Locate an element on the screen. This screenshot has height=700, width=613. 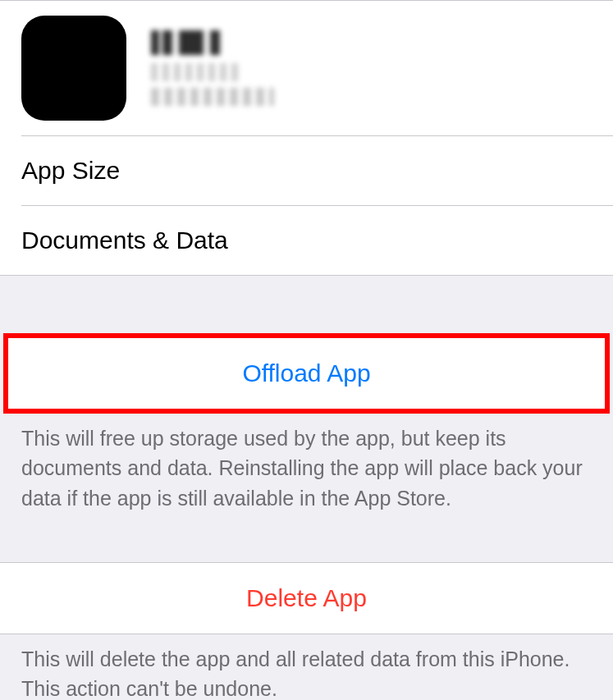
documents-data-label: Documents & Data is located at coordinates (125, 240).